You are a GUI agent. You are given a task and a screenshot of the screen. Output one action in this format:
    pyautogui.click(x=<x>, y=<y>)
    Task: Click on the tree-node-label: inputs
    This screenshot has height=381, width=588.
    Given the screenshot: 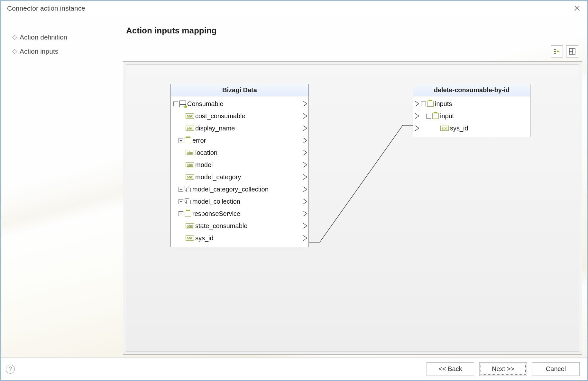 What is the action you would take?
    pyautogui.click(x=443, y=104)
    